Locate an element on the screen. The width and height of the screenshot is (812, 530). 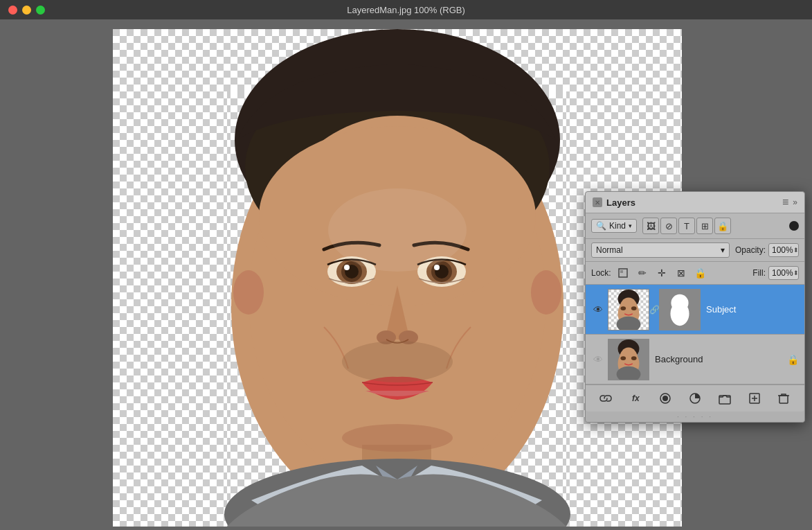
background-layer-name: Background is located at coordinates (721, 359).